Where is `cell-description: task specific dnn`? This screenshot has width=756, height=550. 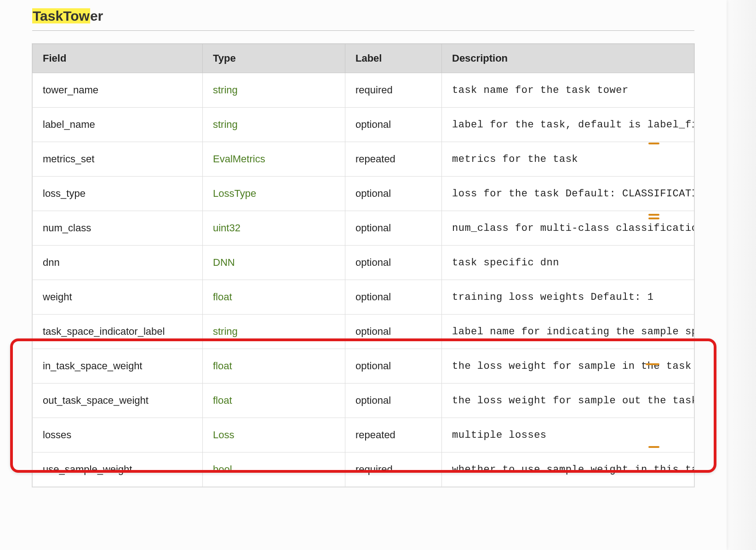 cell-description: task specific dnn is located at coordinates (568, 263).